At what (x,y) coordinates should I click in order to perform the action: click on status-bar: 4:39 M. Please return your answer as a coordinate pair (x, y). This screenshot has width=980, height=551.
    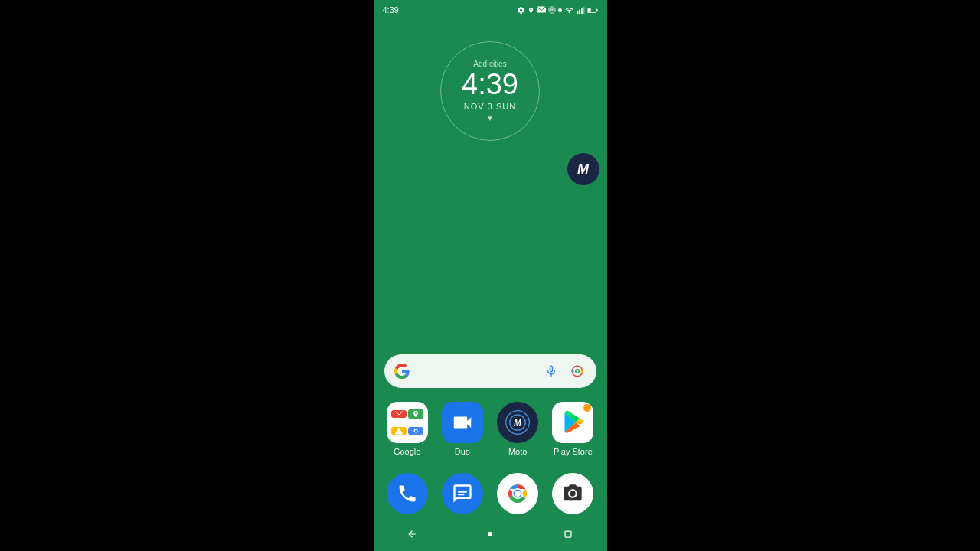
    Looking at the image, I should click on (490, 9).